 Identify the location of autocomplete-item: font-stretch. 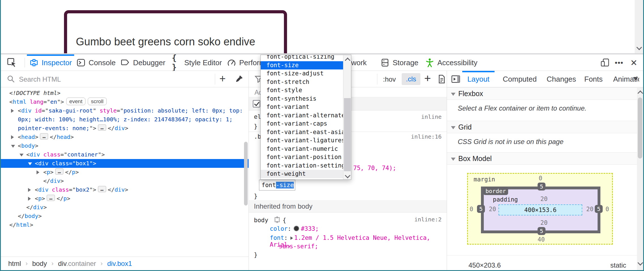
(302, 82).